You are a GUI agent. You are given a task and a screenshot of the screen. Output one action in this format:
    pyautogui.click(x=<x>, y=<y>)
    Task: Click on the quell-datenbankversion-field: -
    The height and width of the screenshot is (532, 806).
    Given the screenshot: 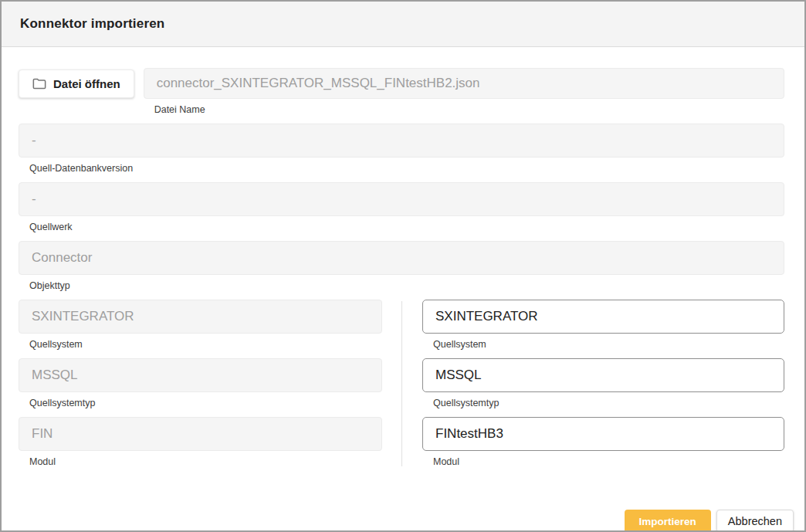 What is the action you would take?
    pyautogui.click(x=401, y=141)
    